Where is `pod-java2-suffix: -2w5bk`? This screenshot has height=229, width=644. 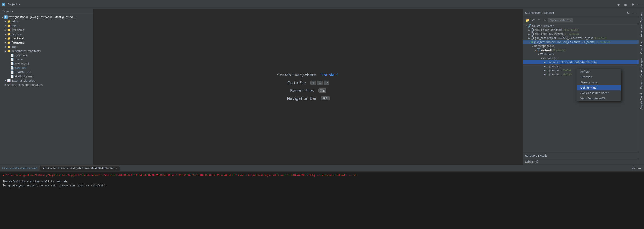 pod-java2-suffix: -2w5bk is located at coordinates (567, 70).